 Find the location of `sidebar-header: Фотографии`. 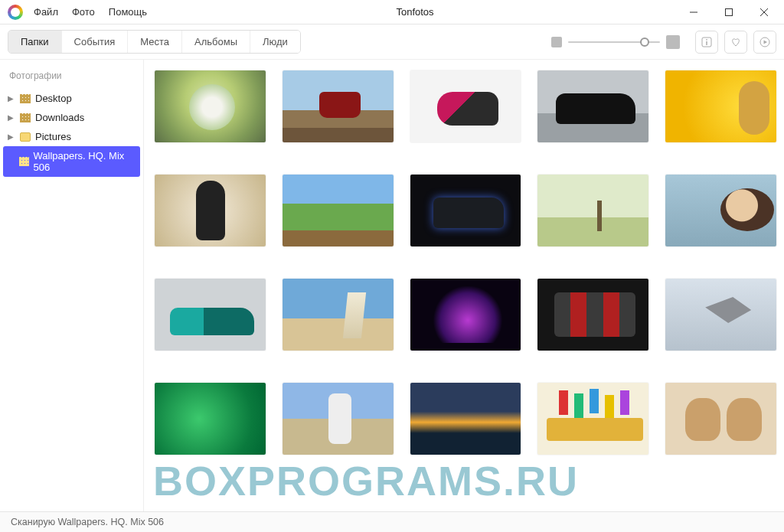

sidebar-header: Фотографии is located at coordinates (72, 77).